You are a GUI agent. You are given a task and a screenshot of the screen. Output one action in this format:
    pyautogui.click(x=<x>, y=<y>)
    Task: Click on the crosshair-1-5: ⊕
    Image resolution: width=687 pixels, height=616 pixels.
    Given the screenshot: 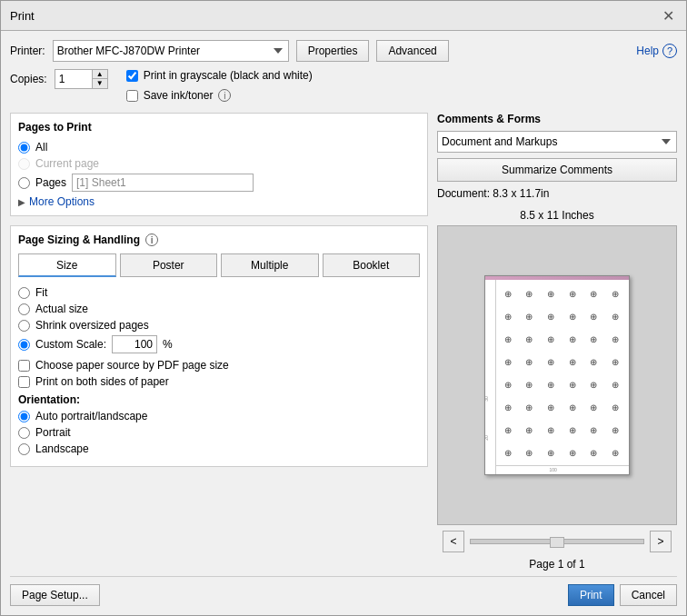 What is the action you would take?
    pyautogui.click(x=594, y=294)
    